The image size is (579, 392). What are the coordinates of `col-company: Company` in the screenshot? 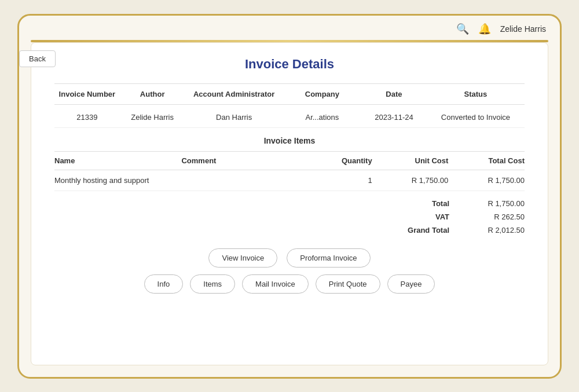 It's located at (322, 94).